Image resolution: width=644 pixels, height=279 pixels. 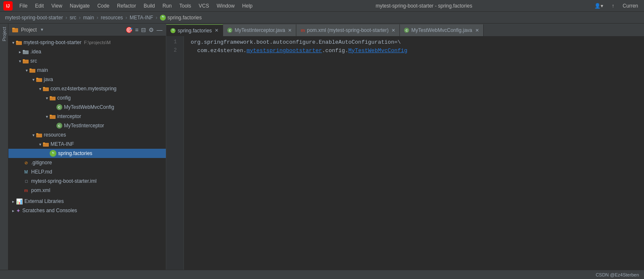 What do you see at coordinates (4, 34) in the screenshot?
I see `project-panel-label: Project` at bounding box center [4, 34].